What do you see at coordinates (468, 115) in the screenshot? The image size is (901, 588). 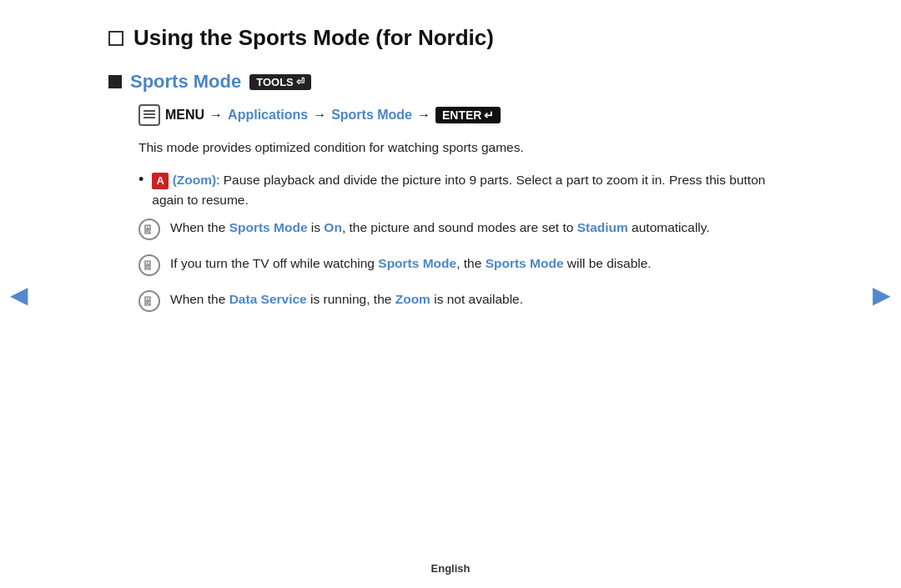 I see `enter-badge: ENTER↵` at bounding box center [468, 115].